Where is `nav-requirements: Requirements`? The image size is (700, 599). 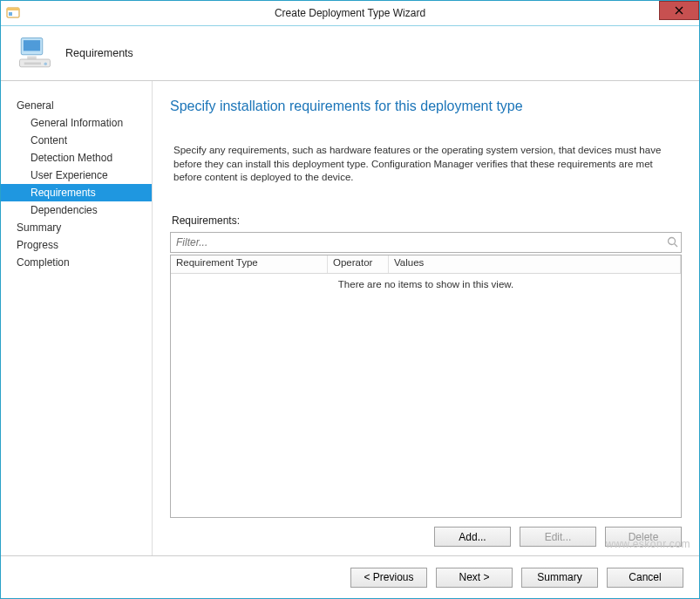
nav-requirements: Requirements is located at coordinates (77, 193).